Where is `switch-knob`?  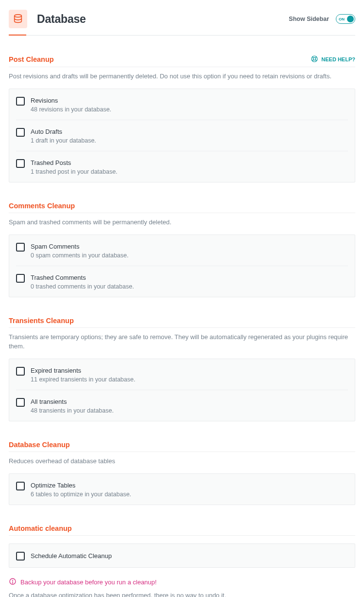
switch-knob is located at coordinates (350, 19).